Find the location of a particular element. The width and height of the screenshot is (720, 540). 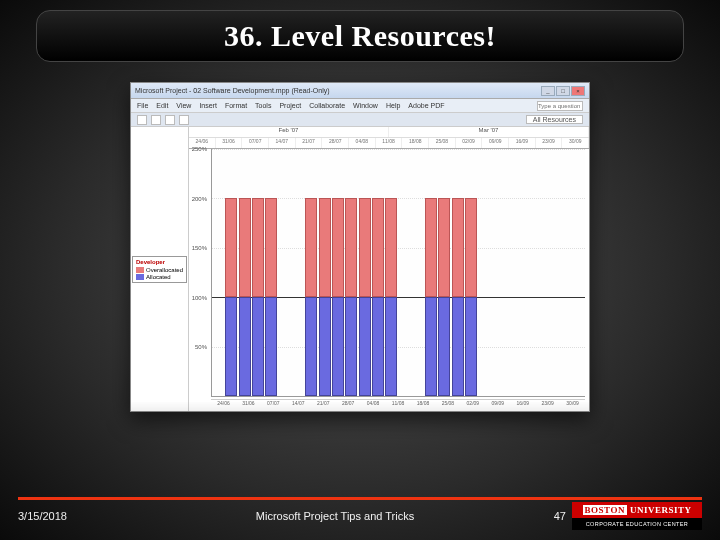

chart-header: Feb '07 Mar '07 24/0631/0607/0714/0721/0… is located at coordinates (389, 138).